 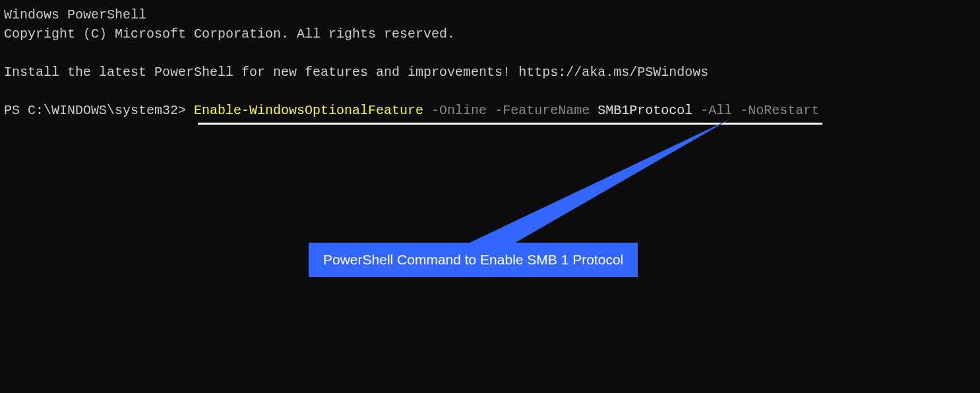 I want to click on header-install-message: Install the latest PowerShell for new fe…, so click(x=492, y=73).